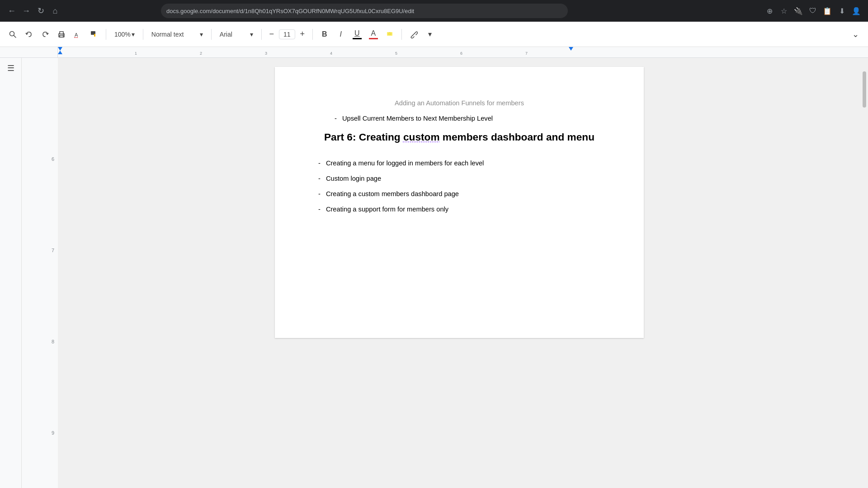 This screenshot has width=868, height=488. What do you see at coordinates (396, 53) in the screenshot?
I see `ruler-num-5: 5` at bounding box center [396, 53].